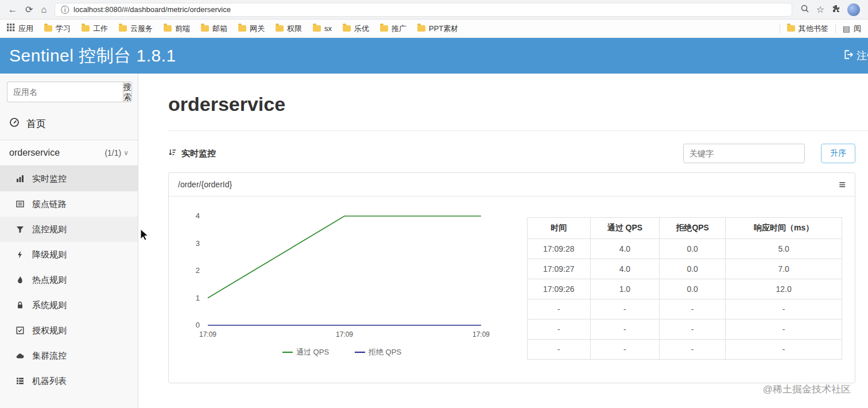 This screenshot has width=868, height=408. I want to click on sidebar-item-label: 实时监控, so click(49, 179).